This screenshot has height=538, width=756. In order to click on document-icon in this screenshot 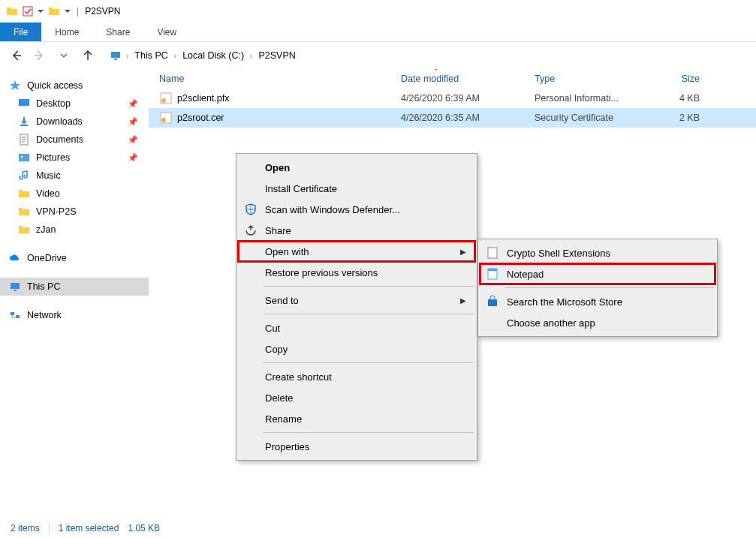, I will do `click(492, 253)`.